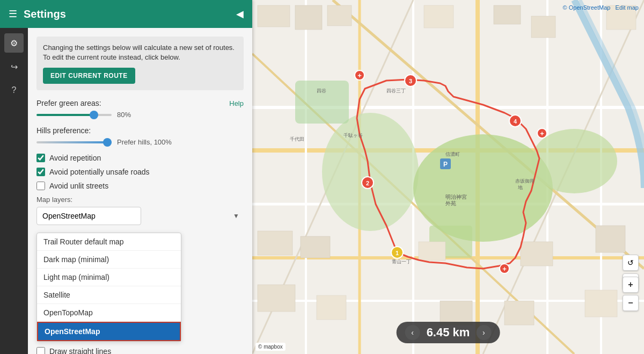  I want to click on svg-text: 2, so click(368, 183).